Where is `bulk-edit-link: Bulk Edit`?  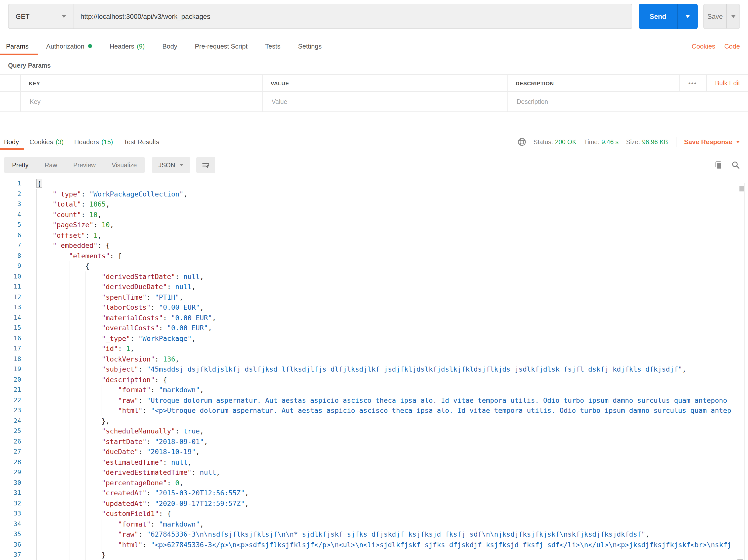 bulk-edit-link: Bulk Edit is located at coordinates (727, 83).